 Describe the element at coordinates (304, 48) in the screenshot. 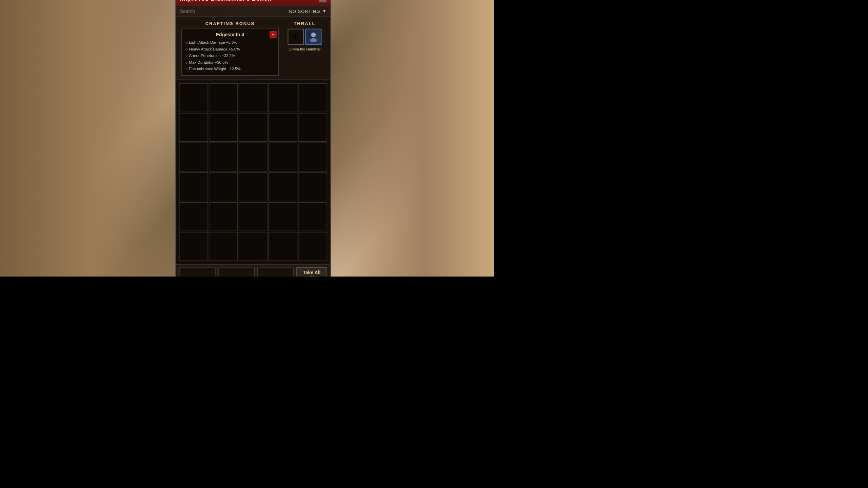

I see `thrall-col: THRALL ⚙ Olivya the Hammer` at that location.